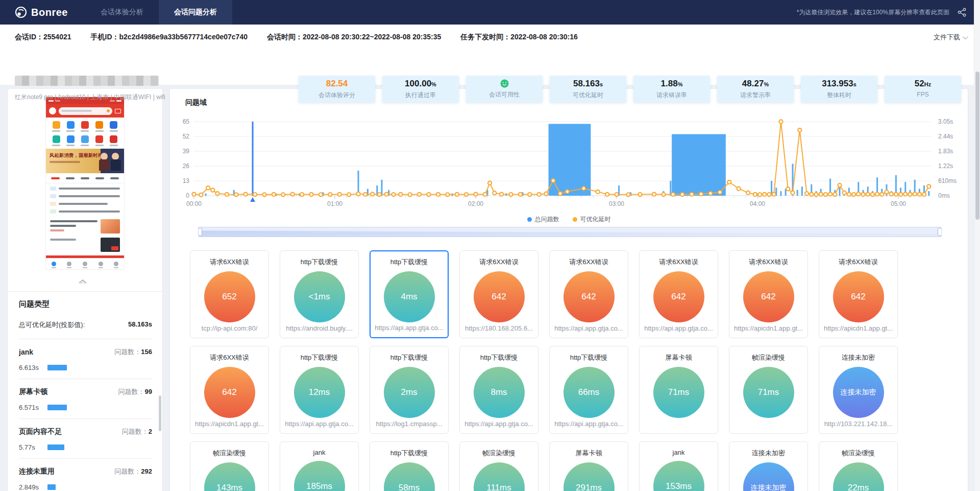  Describe the element at coordinates (230, 466) in the screenshot. I see `problem-card-16: 帧渲染缓慢143ms` at that location.